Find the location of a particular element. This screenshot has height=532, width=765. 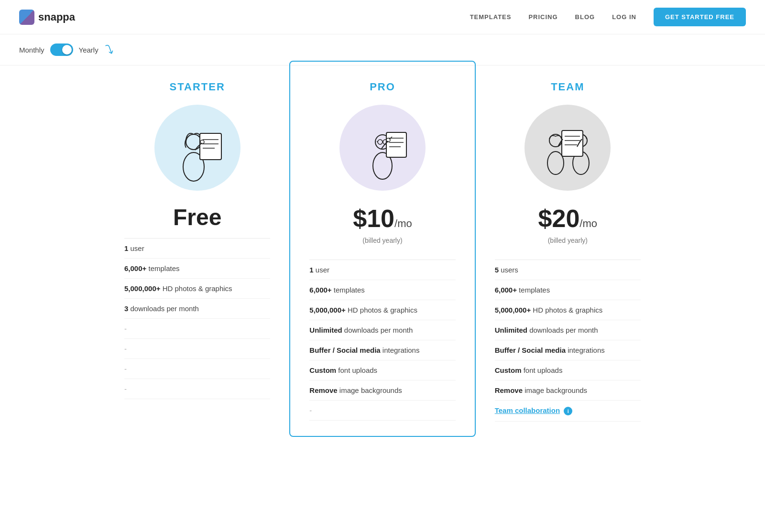

team-price-value: $20/mo is located at coordinates (568, 218).